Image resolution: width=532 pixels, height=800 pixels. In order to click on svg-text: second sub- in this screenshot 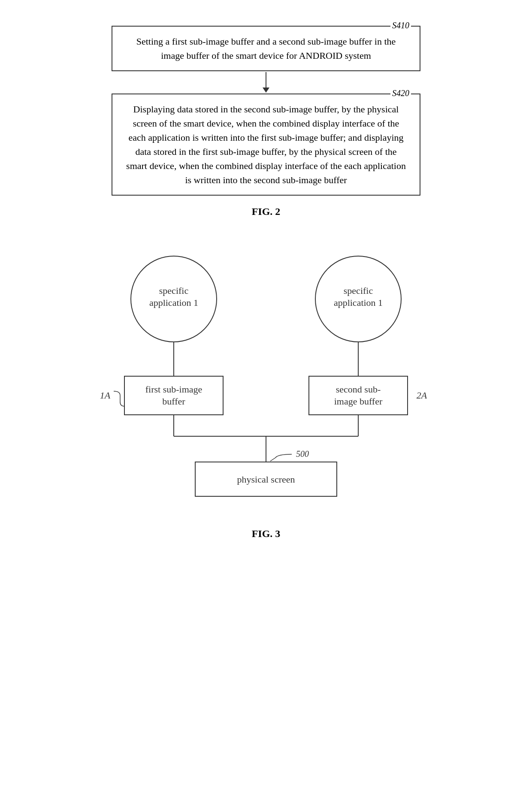, I will do `click(358, 389)`.